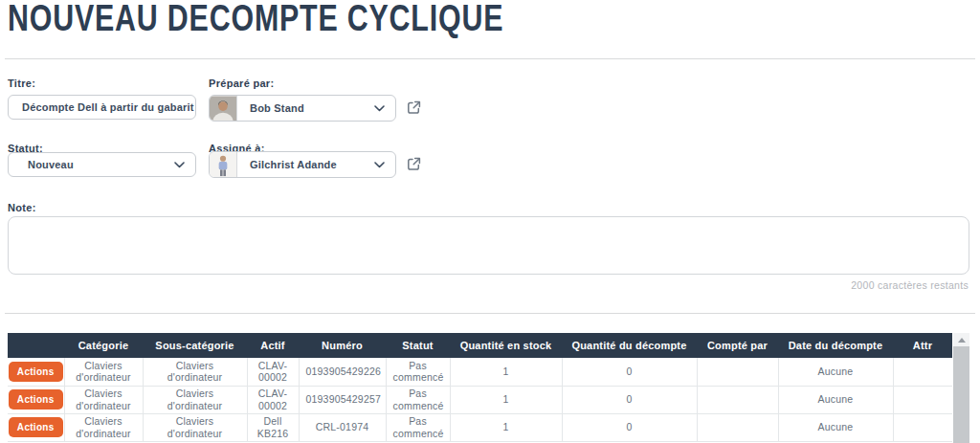 This screenshot has width=980, height=443. I want to click on col-numero-header: Numéro, so click(343, 345).